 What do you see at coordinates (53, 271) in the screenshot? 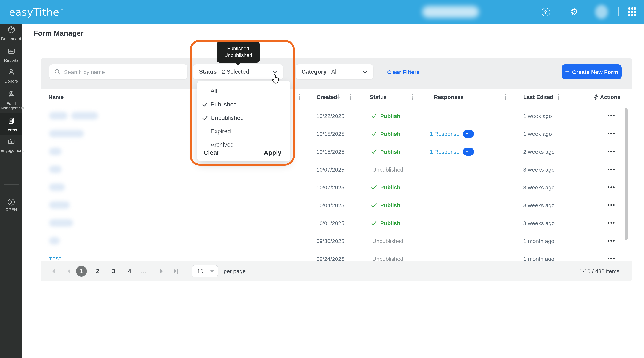
I see `pagination-first-button` at bounding box center [53, 271].